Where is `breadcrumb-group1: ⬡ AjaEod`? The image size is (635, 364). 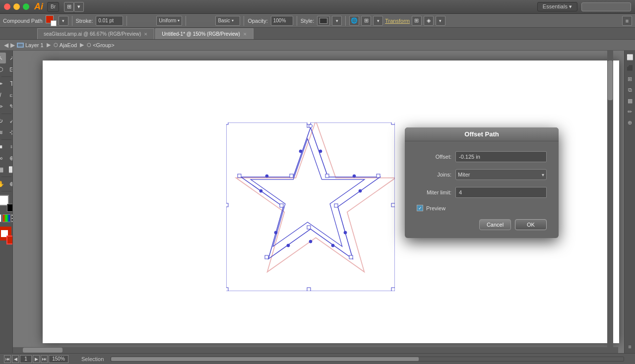
breadcrumb-group1: ⬡ AjaEod is located at coordinates (65, 45).